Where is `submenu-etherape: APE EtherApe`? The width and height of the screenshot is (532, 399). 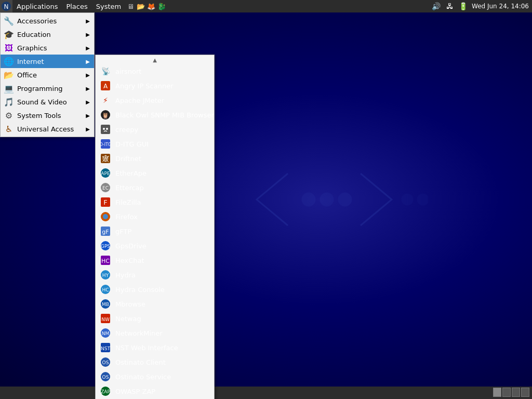
submenu-etherape: APE EtherApe is located at coordinates (155, 173).